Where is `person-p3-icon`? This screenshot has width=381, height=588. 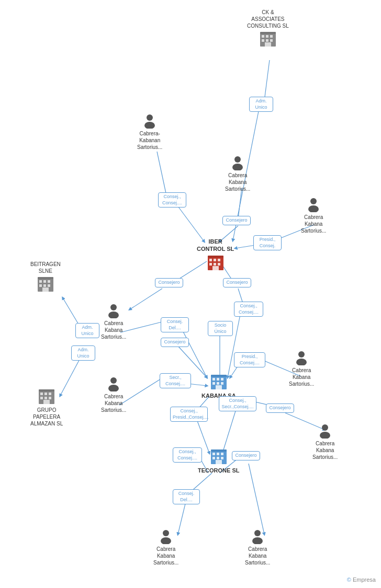
person-p3-icon is located at coordinates (313, 204).